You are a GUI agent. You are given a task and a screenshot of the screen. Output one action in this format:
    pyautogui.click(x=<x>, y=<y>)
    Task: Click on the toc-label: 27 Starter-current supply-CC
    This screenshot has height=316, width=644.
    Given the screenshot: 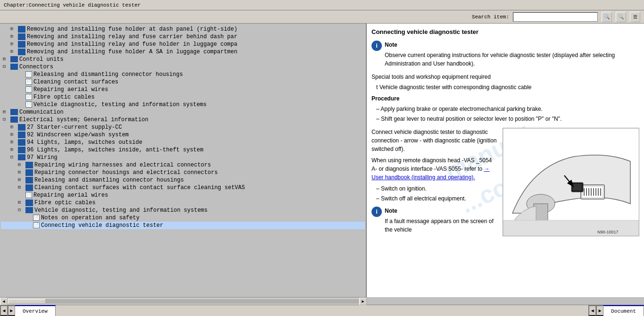 What is the action you would take?
    pyautogui.click(x=74, y=127)
    